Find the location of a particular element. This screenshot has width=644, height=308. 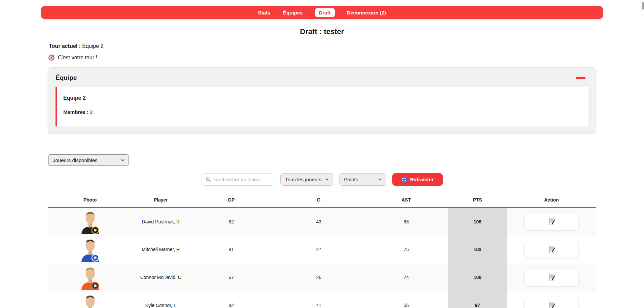

target-icon is located at coordinates (51, 58).